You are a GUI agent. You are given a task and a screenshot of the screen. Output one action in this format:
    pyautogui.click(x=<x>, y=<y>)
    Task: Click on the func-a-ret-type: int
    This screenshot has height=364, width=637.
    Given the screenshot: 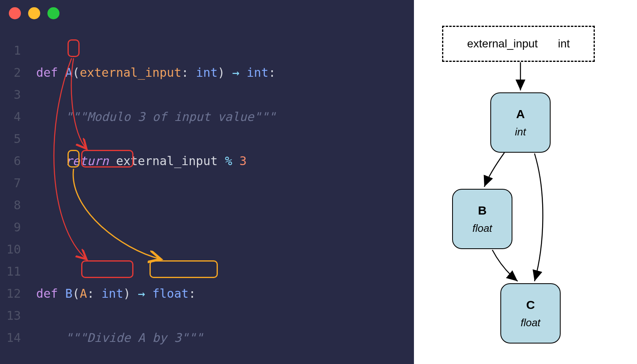 What is the action you would take?
    pyautogui.click(x=258, y=72)
    